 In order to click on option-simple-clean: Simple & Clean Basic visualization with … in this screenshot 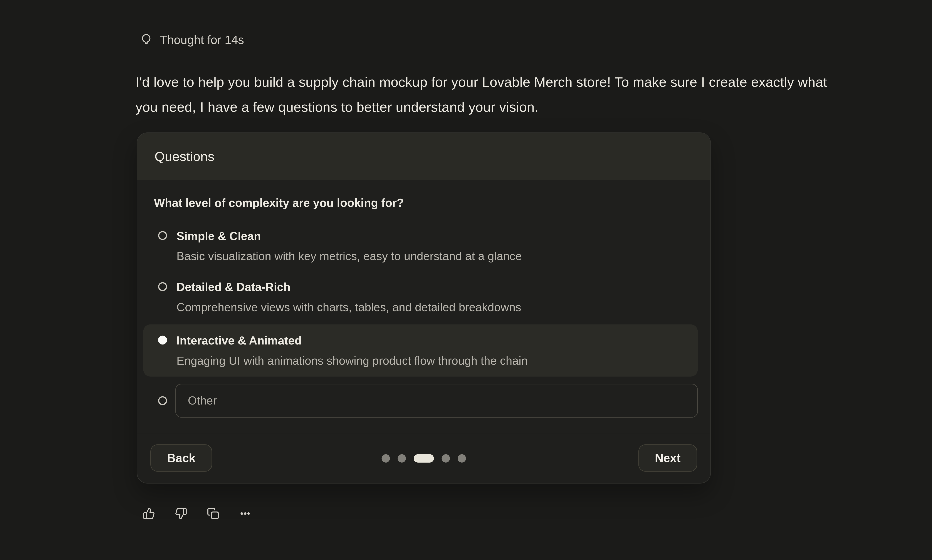, I will do `click(421, 246)`.